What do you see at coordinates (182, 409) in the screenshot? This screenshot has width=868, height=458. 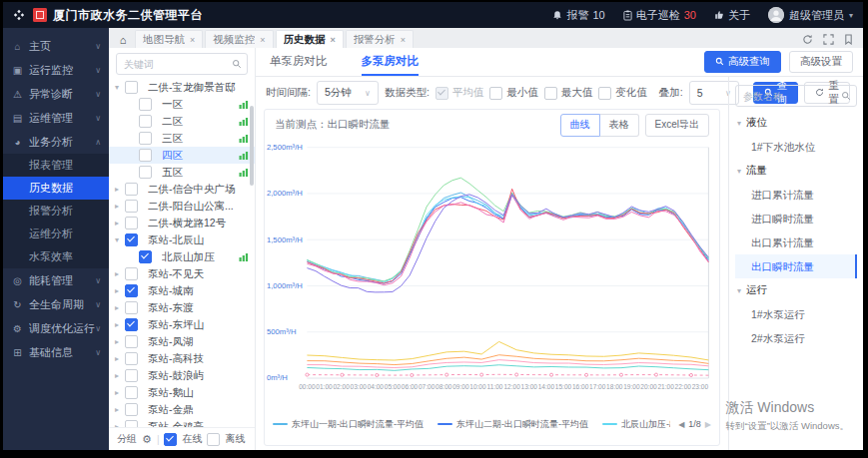 I see `tree-item: ▸泵站-金鼎` at bounding box center [182, 409].